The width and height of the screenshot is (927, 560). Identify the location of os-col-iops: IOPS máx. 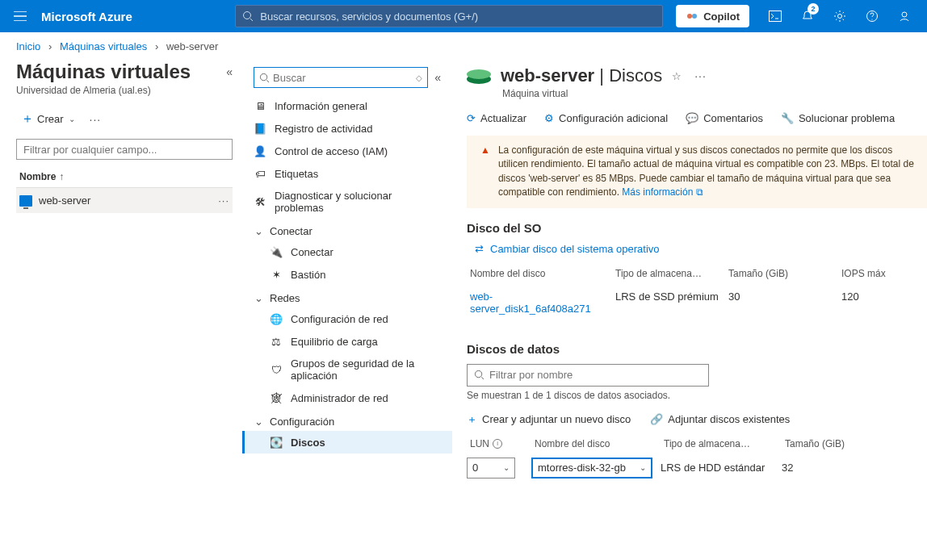
(875, 274).